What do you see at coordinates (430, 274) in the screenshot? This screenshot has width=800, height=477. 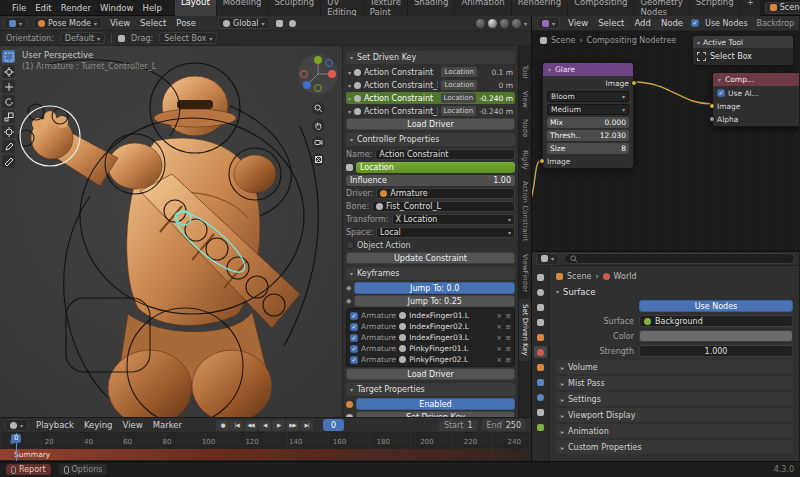 I see `keyframes-header: ▾ Keyframes` at bounding box center [430, 274].